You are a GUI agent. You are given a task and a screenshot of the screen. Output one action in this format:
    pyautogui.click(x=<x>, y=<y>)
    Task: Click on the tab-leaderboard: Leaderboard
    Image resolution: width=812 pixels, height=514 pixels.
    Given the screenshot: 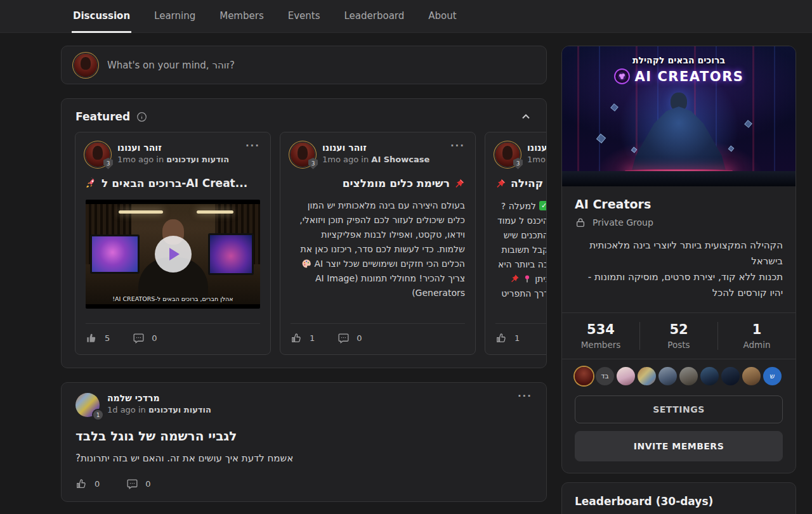 What is the action you would take?
    pyautogui.click(x=374, y=16)
    